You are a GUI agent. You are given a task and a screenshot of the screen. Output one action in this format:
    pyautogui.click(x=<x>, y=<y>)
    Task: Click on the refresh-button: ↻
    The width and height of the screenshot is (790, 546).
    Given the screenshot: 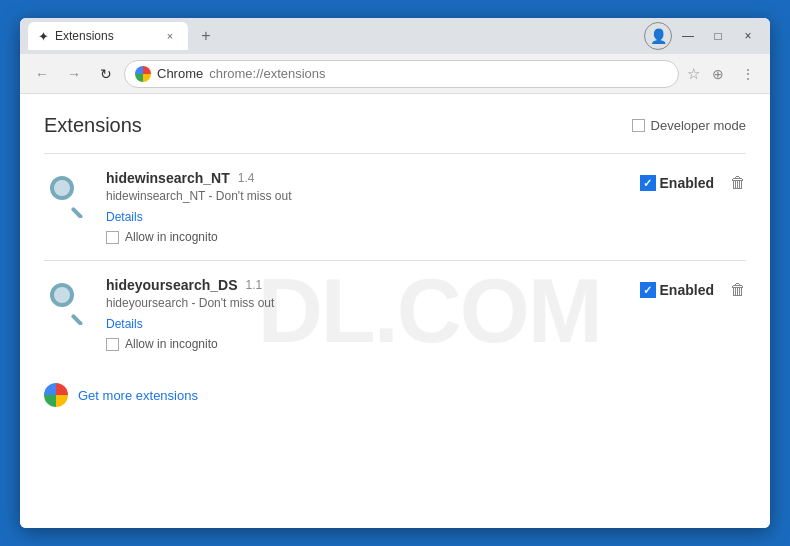 What is the action you would take?
    pyautogui.click(x=106, y=74)
    